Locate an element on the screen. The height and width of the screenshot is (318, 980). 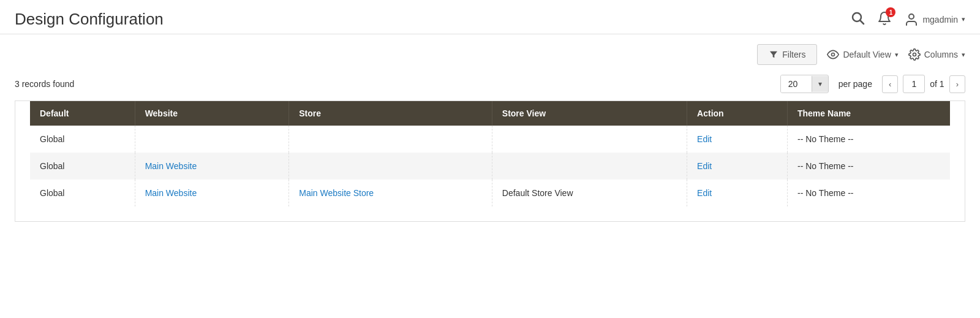
records-count: 3 records found is located at coordinates (44, 84).